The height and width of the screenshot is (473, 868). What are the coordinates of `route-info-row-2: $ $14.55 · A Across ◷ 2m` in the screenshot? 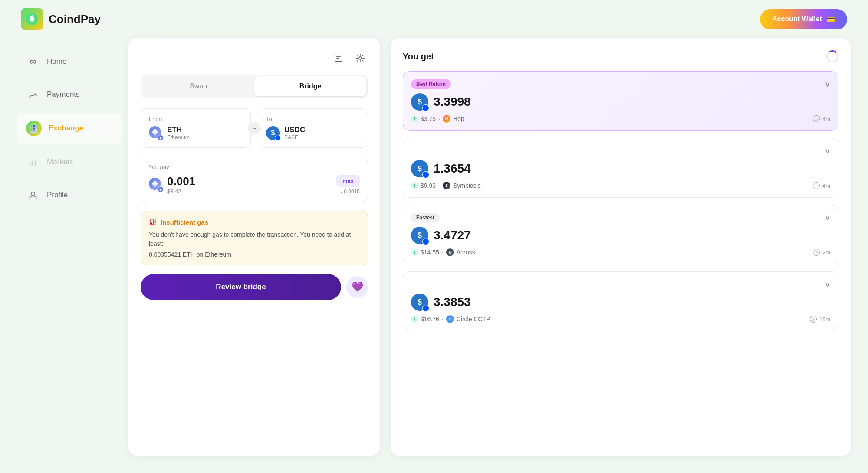 It's located at (621, 252).